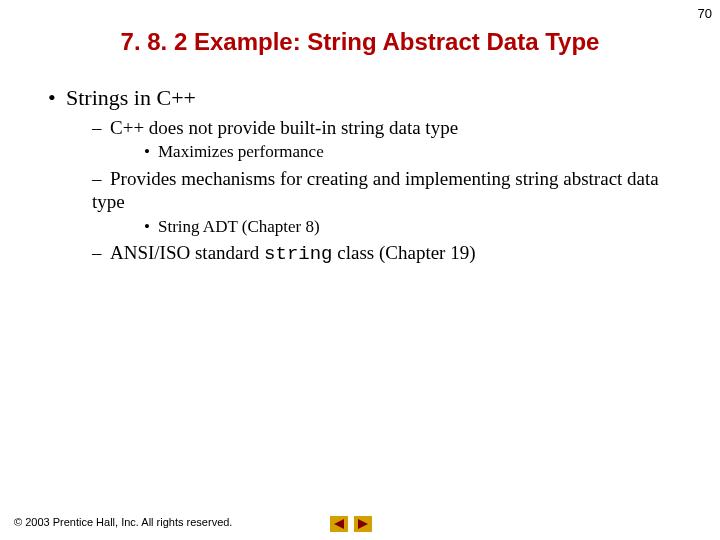 The height and width of the screenshot is (540, 720). Describe the element at coordinates (412, 152) in the screenshot. I see `bullet-level3: •Maximizes performance` at that location.